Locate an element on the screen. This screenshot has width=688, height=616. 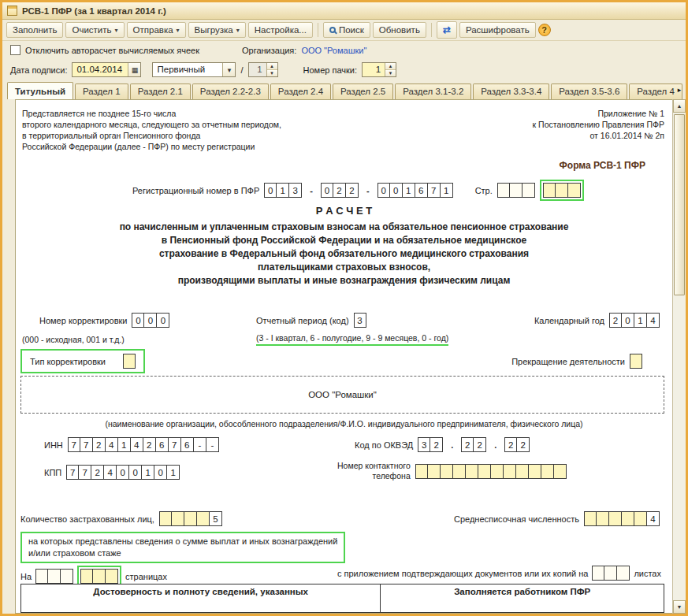
organization-name-box: ООО "Ромашки" is located at coordinates (342, 395).